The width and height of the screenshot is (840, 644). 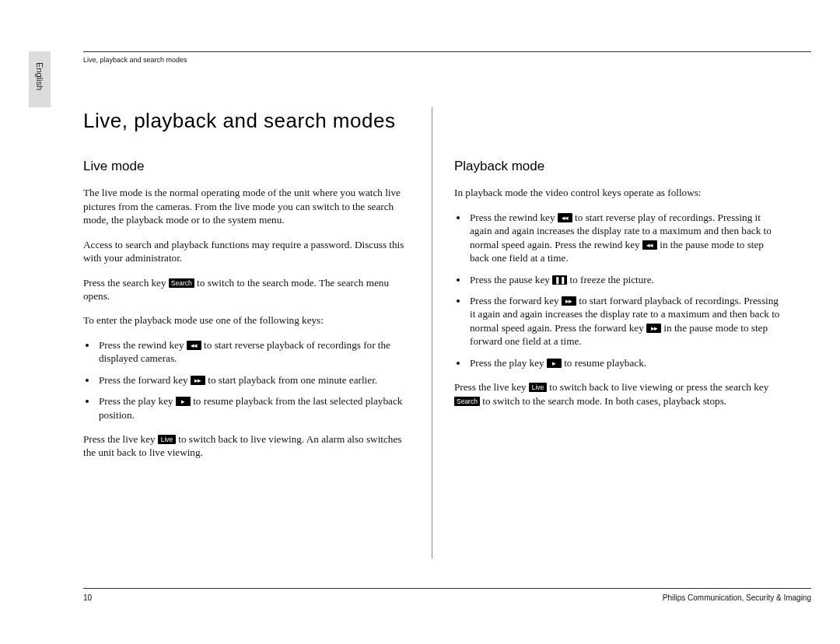 What do you see at coordinates (247, 289) in the screenshot?
I see `paragraph: Press the search key Search to switch to…` at bounding box center [247, 289].